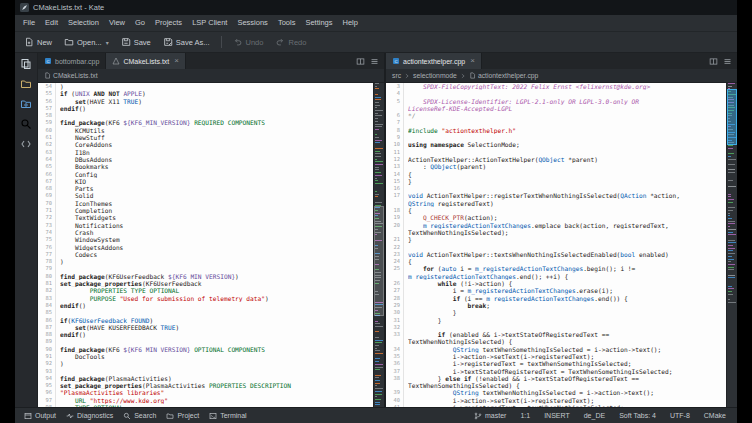 The image size is (752, 423). What do you see at coordinates (287, 23) in the screenshot?
I see `menu-tools: Tools` at bounding box center [287, 23].